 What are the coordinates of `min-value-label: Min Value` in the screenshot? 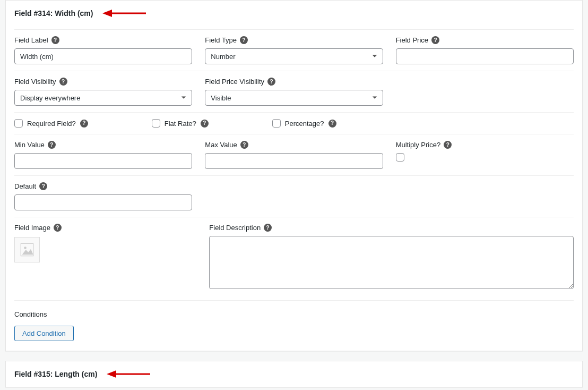 It's located at (30, 145).